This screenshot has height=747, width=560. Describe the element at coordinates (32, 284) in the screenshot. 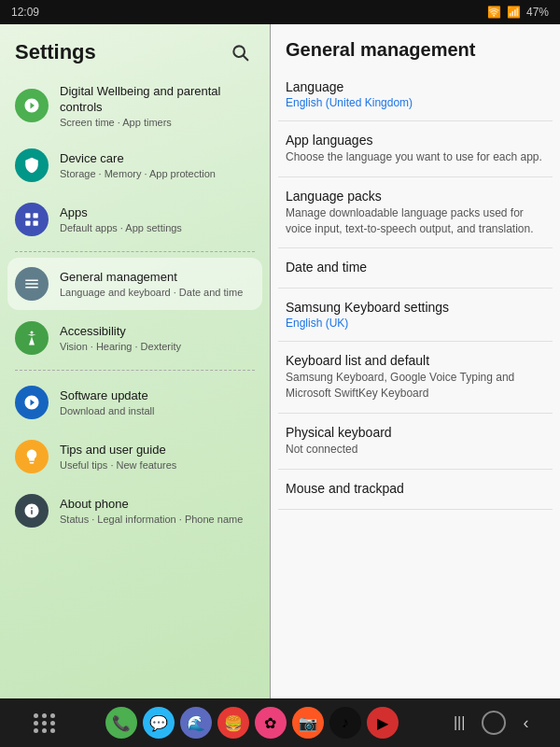

I see `general-management-icon` at that location.